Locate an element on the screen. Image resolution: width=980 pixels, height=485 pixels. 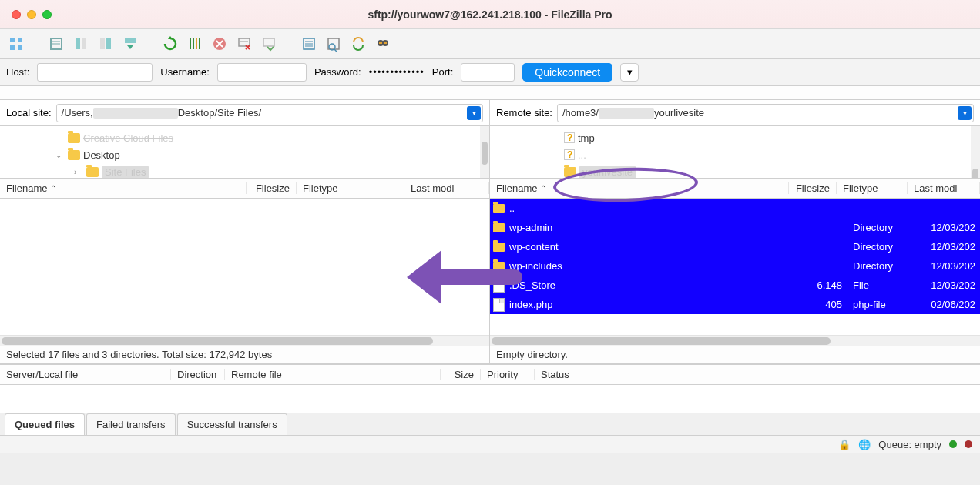
search-icon is located at coordinates (383, 44).